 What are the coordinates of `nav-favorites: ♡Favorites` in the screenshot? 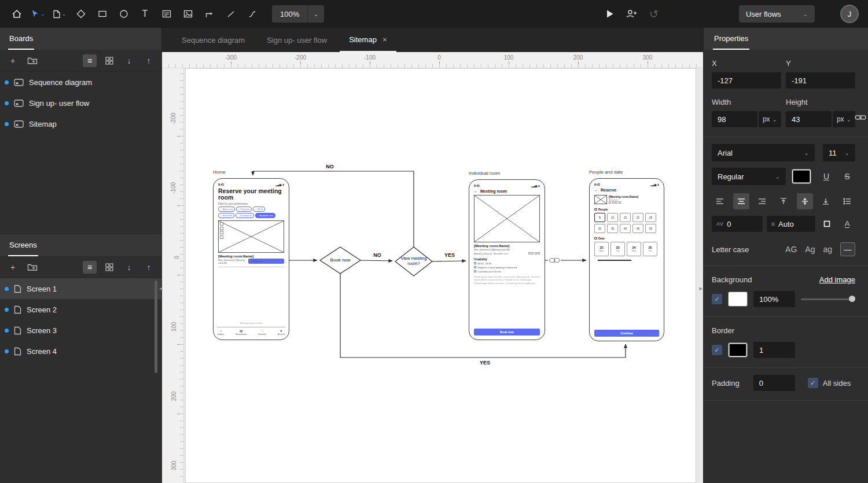 It's located at (262, 332).